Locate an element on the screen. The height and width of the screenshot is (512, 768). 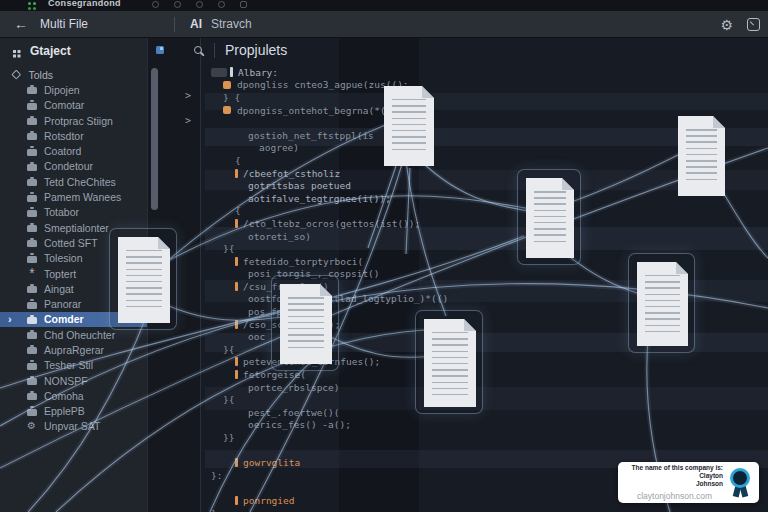
editor-header: Propjulets is located at coordinates (484, 50).